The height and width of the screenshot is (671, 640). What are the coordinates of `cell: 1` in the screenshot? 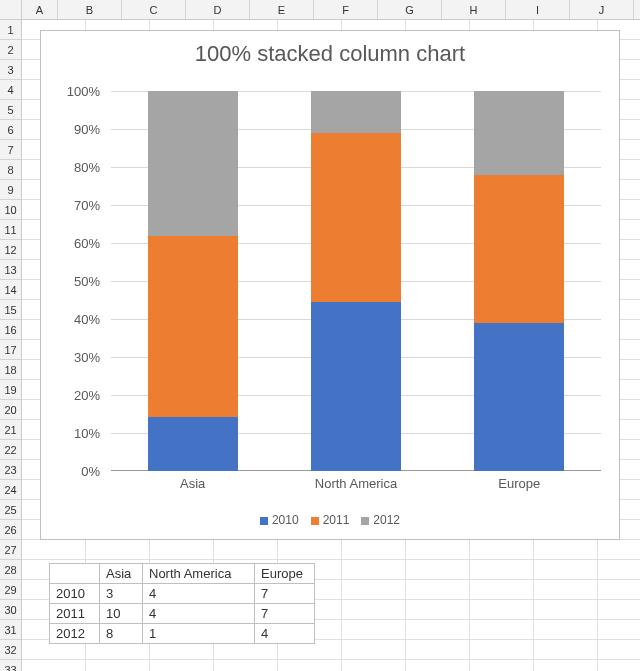 It's located at (199, 634).